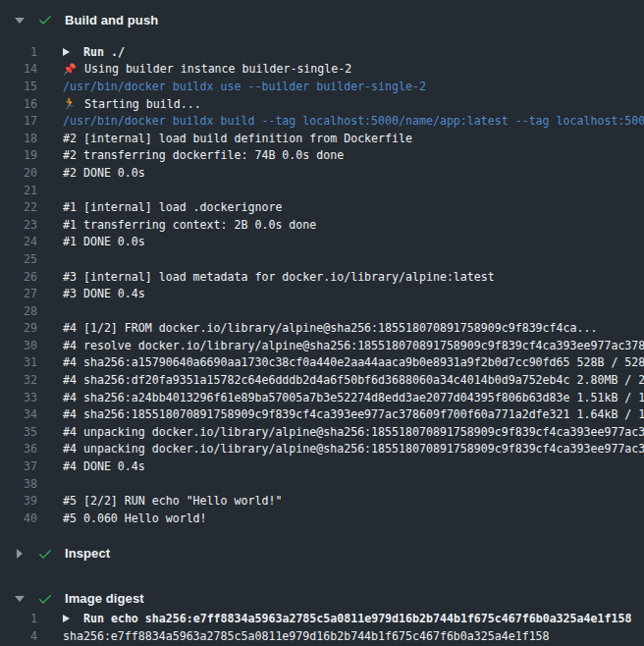  Describe the element at coordinates (353, 346) in the screenshot. I see `log-text-content: #4 resolve docker.io/library/alpine@sha2…` at that location.